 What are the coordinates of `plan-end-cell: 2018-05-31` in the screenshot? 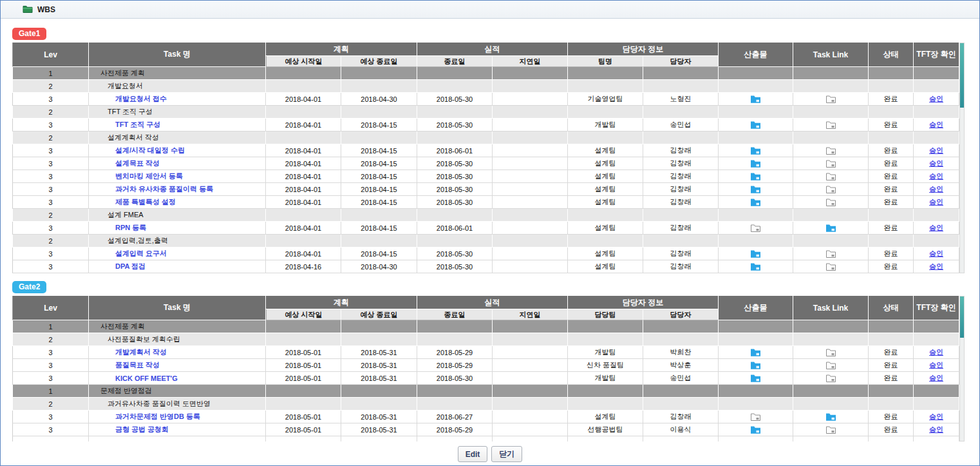 It's located at (379, 430).